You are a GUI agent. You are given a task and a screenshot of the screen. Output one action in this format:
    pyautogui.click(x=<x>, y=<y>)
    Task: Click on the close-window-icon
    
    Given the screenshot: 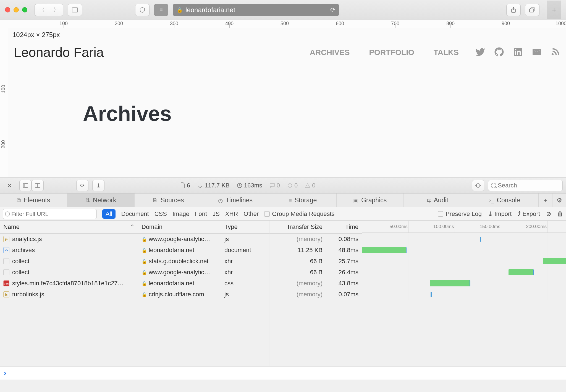 What is the action you would take?
    pyautogui.click(x=8, y=10)
    